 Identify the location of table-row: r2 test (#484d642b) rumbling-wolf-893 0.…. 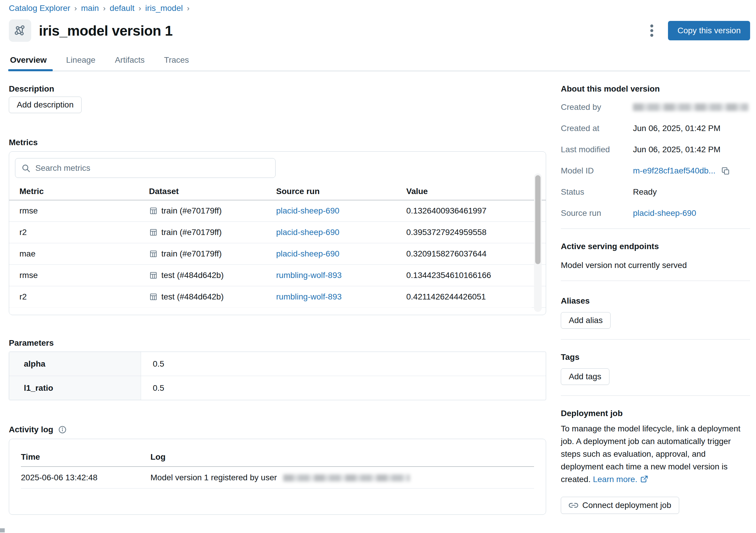
(278, 297).